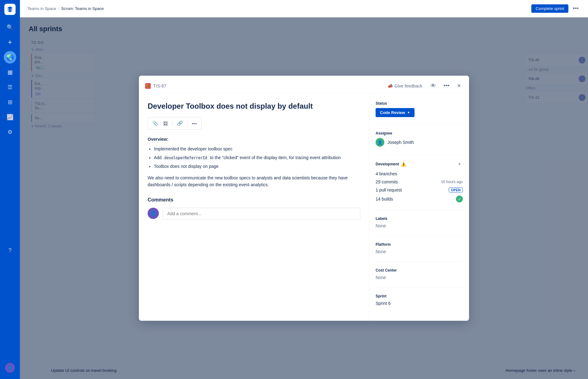 The image size is (588, 379). I want to click on image-button: 🖼, so click(166, 123).